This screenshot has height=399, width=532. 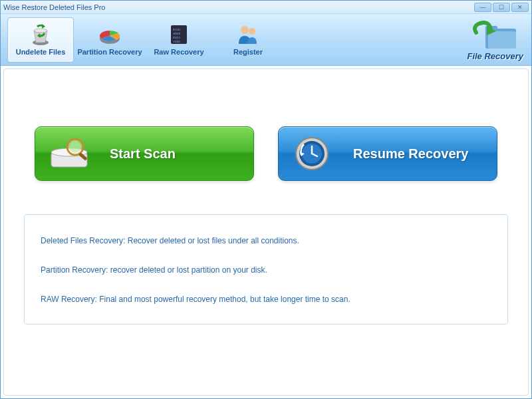 I want to click on toolbar-undelete-files: Undelete Files, so click(x=41, y=40).